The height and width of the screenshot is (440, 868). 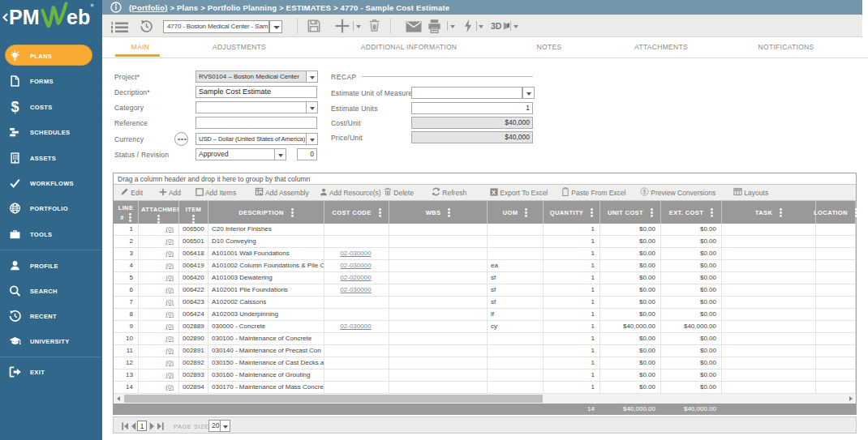 I want to click on svg-text: 3D, so click(x=496, y=26).